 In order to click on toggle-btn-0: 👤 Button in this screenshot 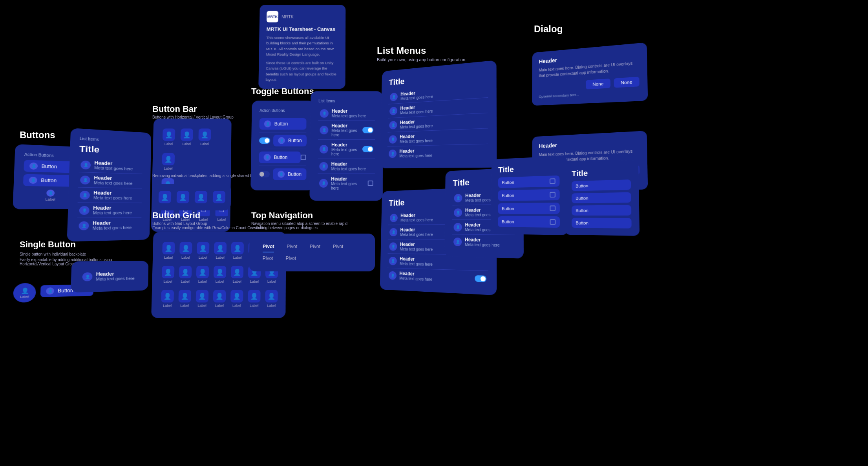, I will do `click(283, 124)`.